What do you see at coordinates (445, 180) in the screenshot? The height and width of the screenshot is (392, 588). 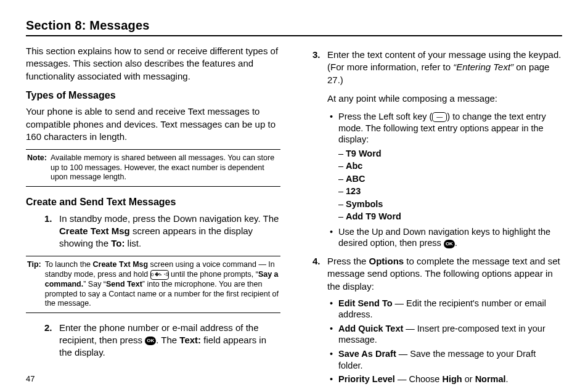 I see `compose-bullets: Press the Left soft key (—) to change th…` at bounding box center [445, 180].